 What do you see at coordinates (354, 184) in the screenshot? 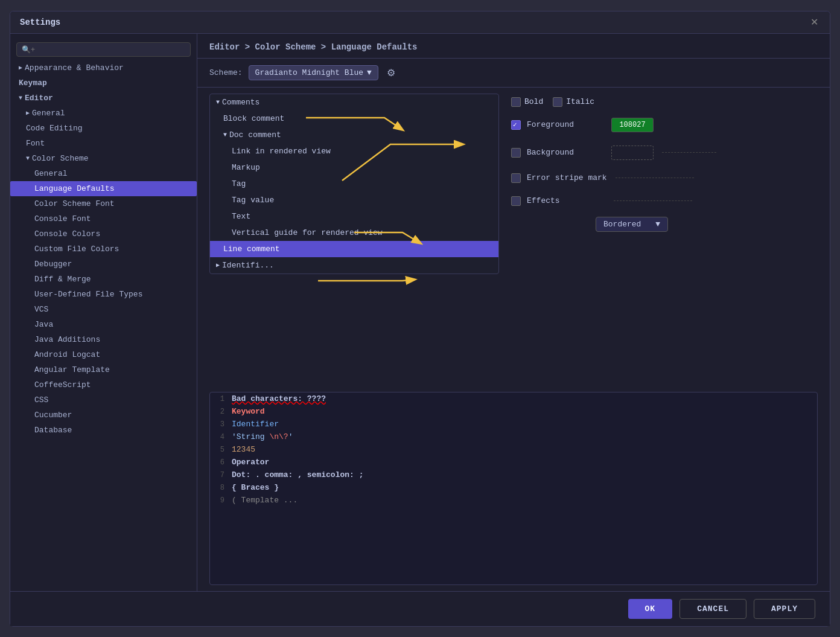
I see `tree-item-tag: Tag` at bounding box center [354, 184].